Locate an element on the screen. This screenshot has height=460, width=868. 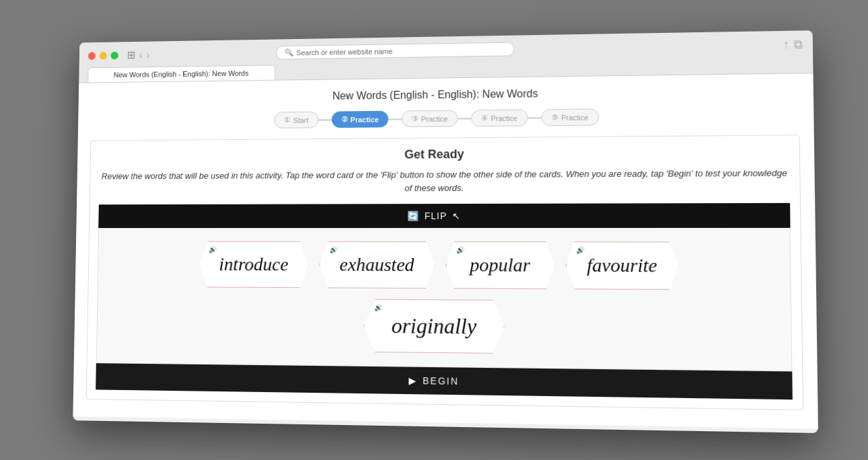
step-4-pill: ④ Practice is located at coordinates (499, 118).